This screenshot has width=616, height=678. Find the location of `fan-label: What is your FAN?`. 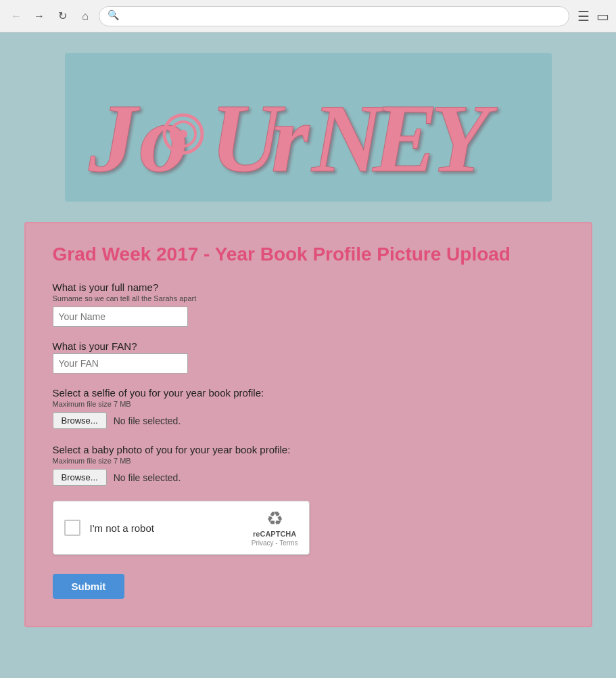

fan-label: What is your FAN? is located at coordinates (308, 346).